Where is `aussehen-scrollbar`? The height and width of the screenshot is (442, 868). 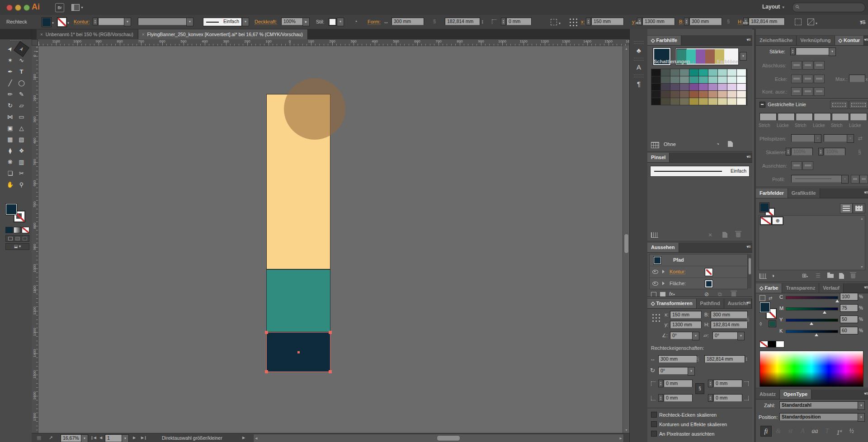 aussehen-scrollbar is located at coordinates (750, 271).